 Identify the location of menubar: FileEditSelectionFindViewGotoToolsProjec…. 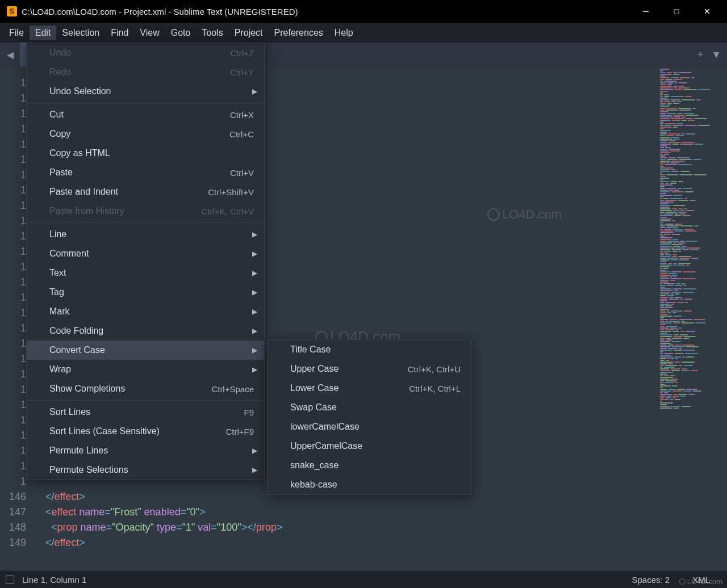
(364, 33).